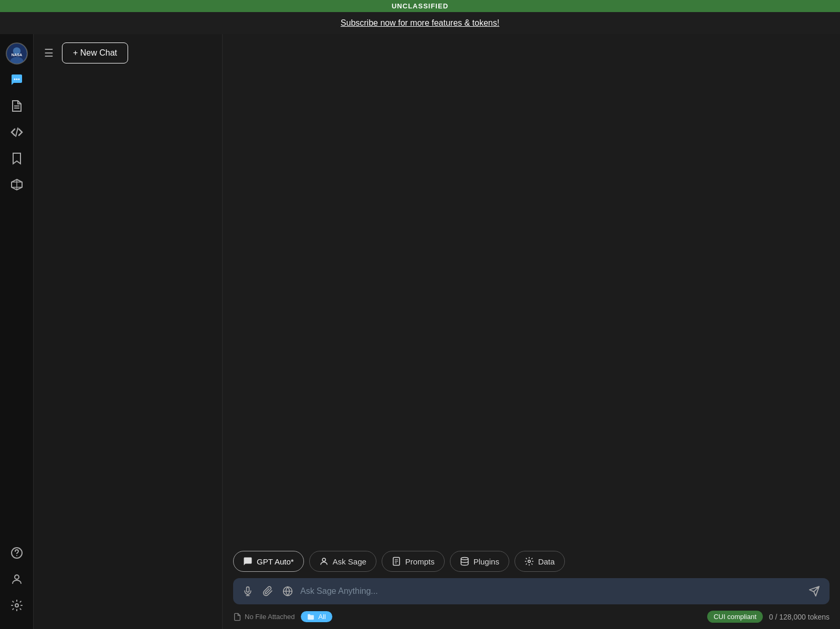  I want to click on settings-nav-icon, so click(17, 605).